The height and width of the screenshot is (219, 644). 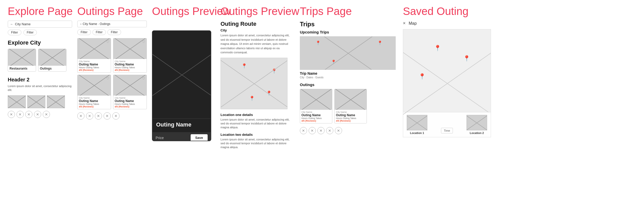 I want to click on saved-map-area: 📍 📍 📍 Location 1 Time Location 2, so click(x=447, y=83).